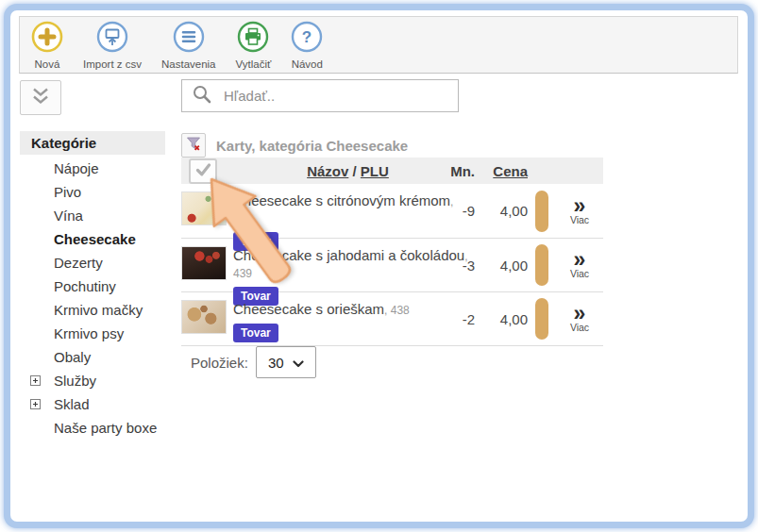 This screenshot has width=758, height=532. I want to click on pagination: Položiek: 30, so click(253, 362).